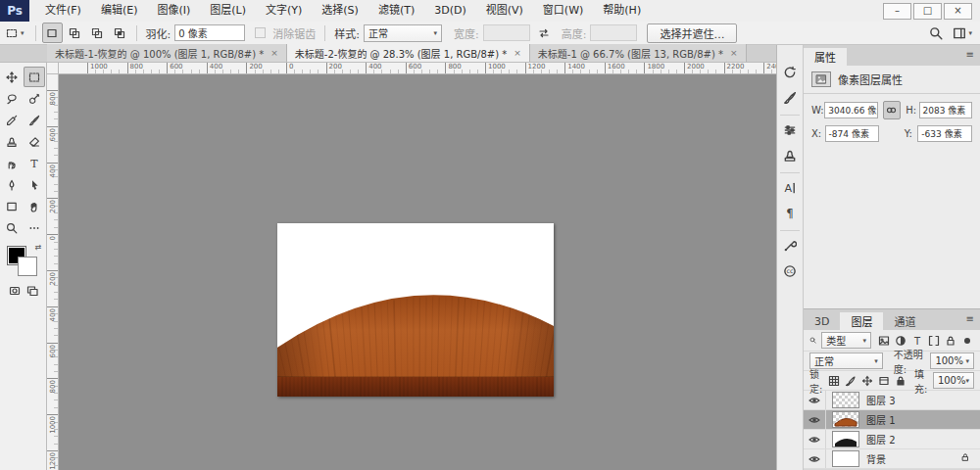 This screenshot has width=980, height=470. Describe the element at coordinates (34, 98) in the screenshot. I see `quick-selection-tool` at that location.